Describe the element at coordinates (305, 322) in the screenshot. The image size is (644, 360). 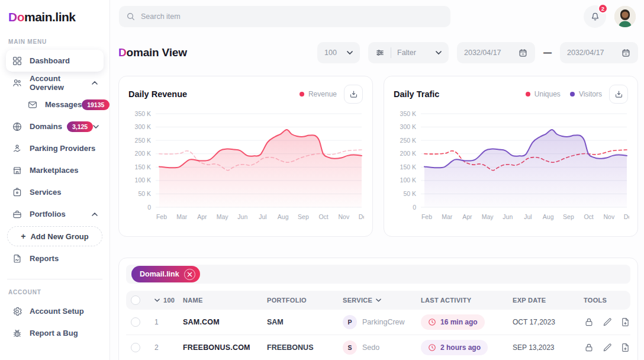
I see `portfolio-name: SAM` at that location.